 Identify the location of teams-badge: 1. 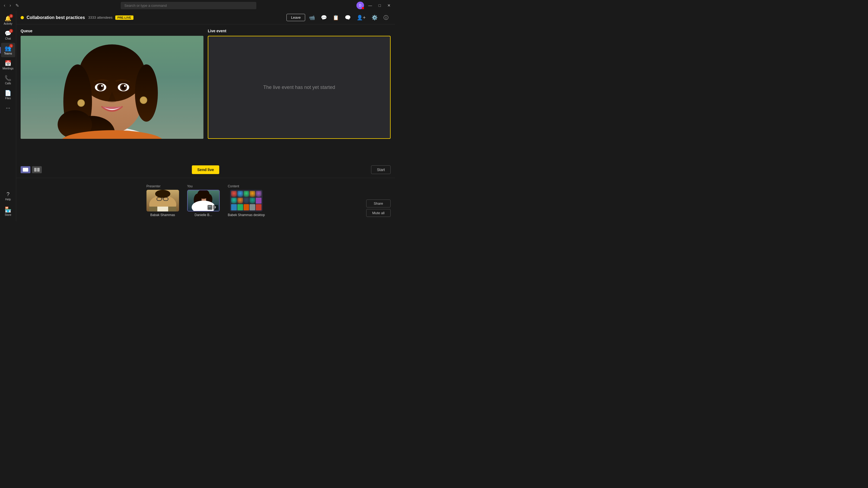
(11, 46).